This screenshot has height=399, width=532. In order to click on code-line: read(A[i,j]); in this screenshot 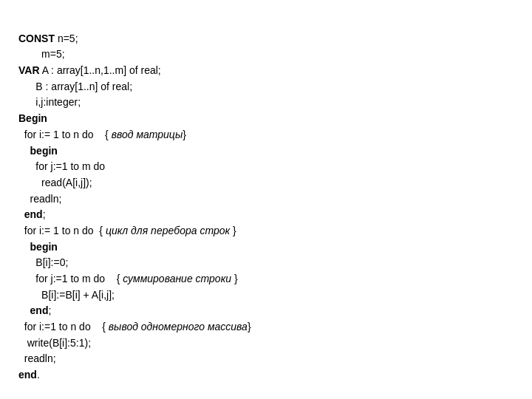, I will do `click(134, 183)`.